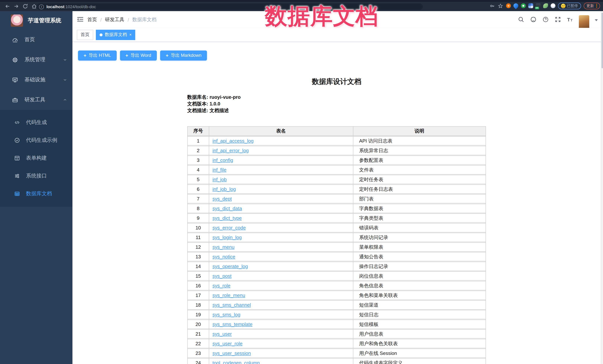 This screenshot has width=603, height=364. Describe the element at coordinates (533, 20) in the screenshot. I see `github-icon` at that location.